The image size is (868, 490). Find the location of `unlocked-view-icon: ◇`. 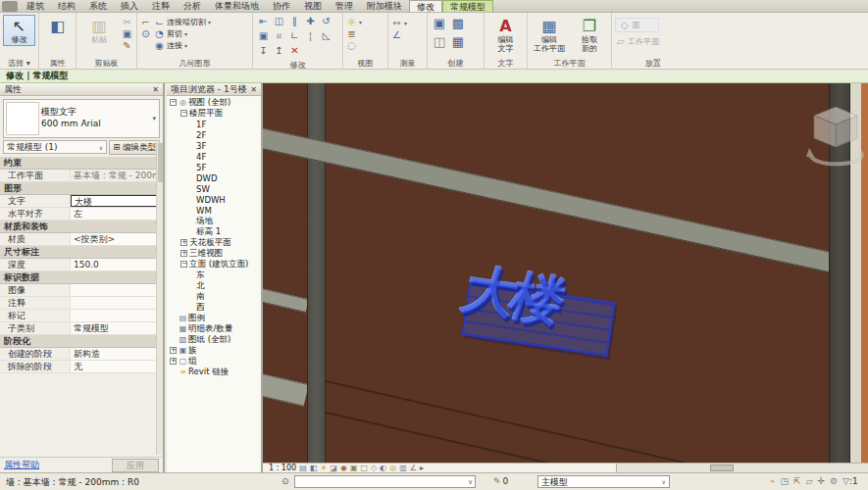

unlocked-view-icon: ◇ is located at coordinates (374, 468).